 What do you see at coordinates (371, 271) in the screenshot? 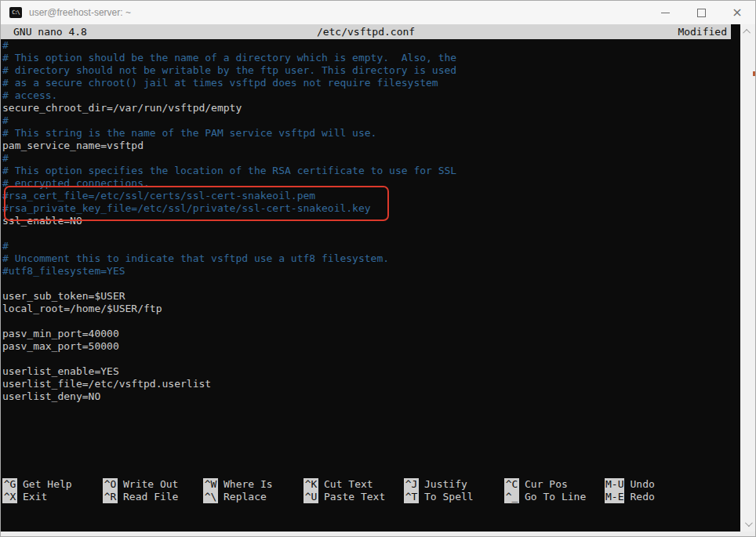
I see `editor-line: #utf8_filesystem=YES` at bounding box center [371, 271].